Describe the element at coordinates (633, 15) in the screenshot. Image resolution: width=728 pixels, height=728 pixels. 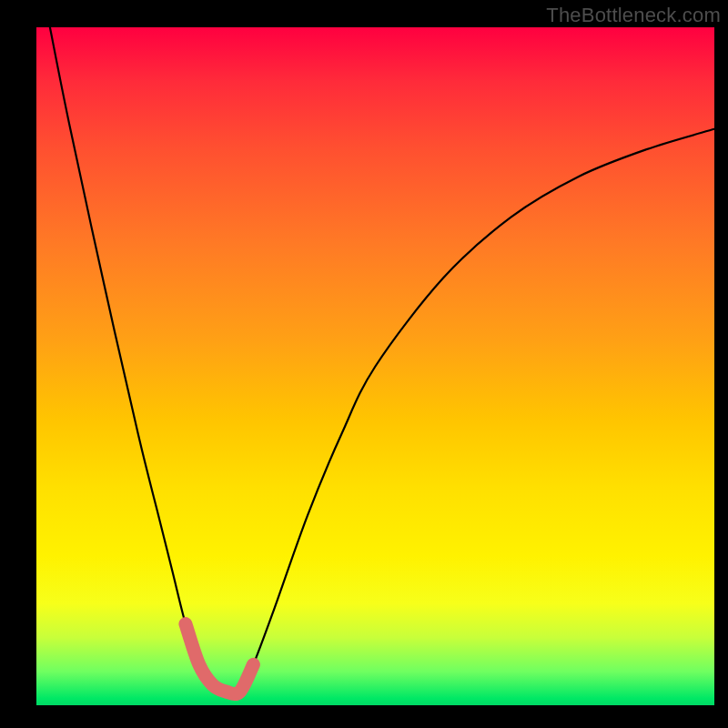
I see `watermark-text: TheBottleneck.com` at that location.